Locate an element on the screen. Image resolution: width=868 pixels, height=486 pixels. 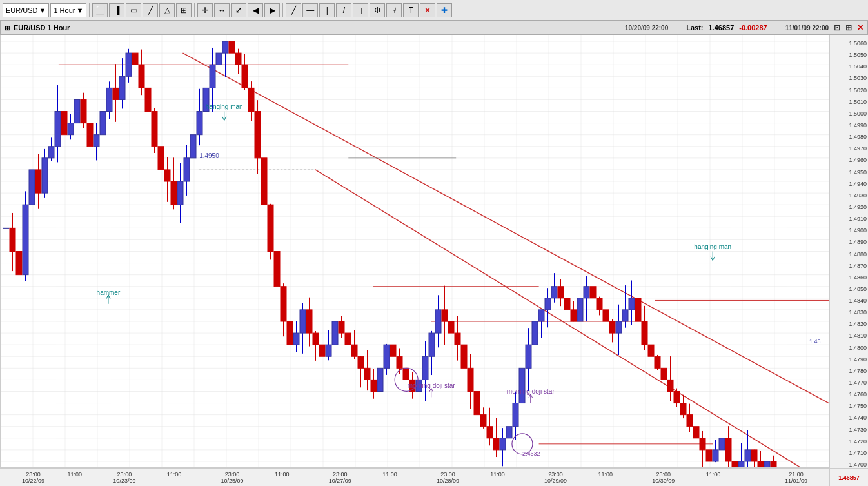
price-level-label: 1.4700 is located at coordinates (858, 465).